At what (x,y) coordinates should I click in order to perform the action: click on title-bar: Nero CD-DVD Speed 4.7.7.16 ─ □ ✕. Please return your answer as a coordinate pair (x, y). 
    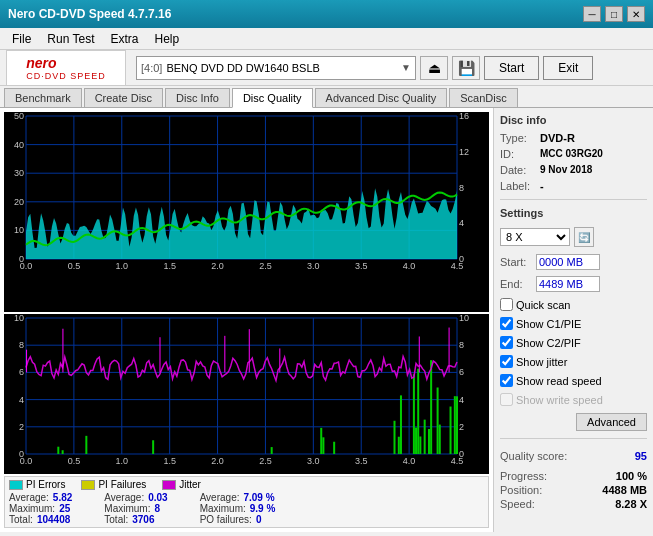
    Looking at the image, I should click on (326, 14).